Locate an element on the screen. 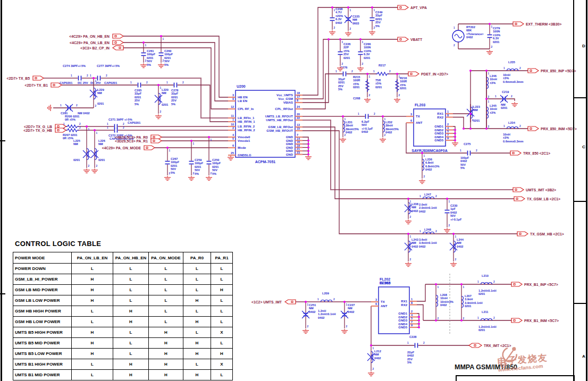  component-label: 33pF is located at coordinates (379, 15).